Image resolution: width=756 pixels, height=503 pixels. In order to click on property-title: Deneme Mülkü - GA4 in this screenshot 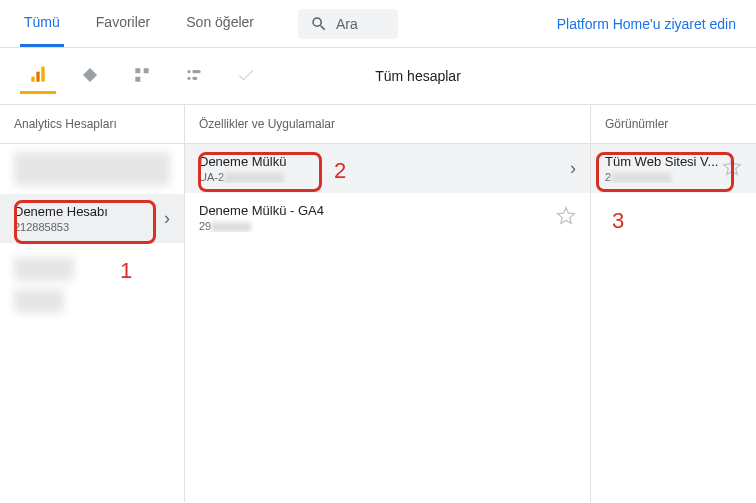, I will do `click(378, 210)`.